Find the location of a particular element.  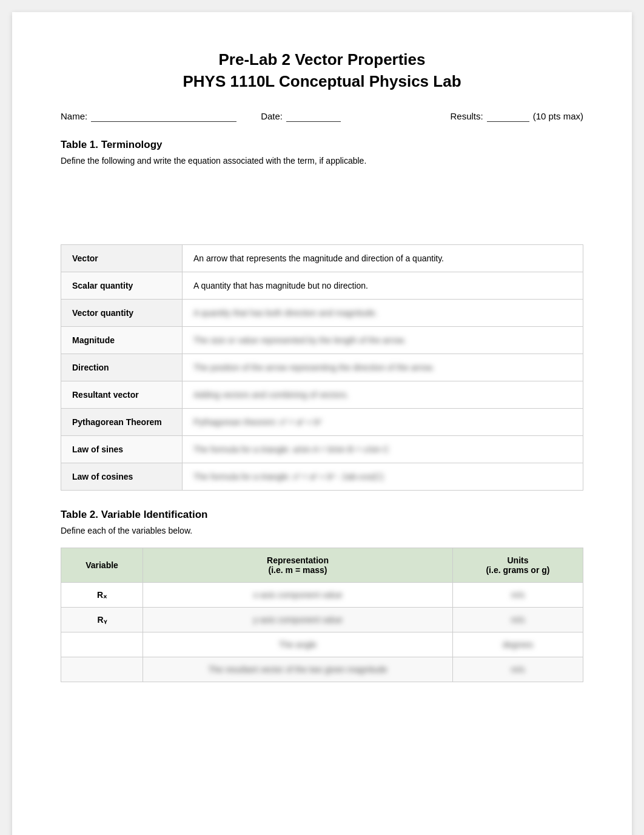

table1-desc: Define the following and write the equat… is located at coordinates (322, 161).